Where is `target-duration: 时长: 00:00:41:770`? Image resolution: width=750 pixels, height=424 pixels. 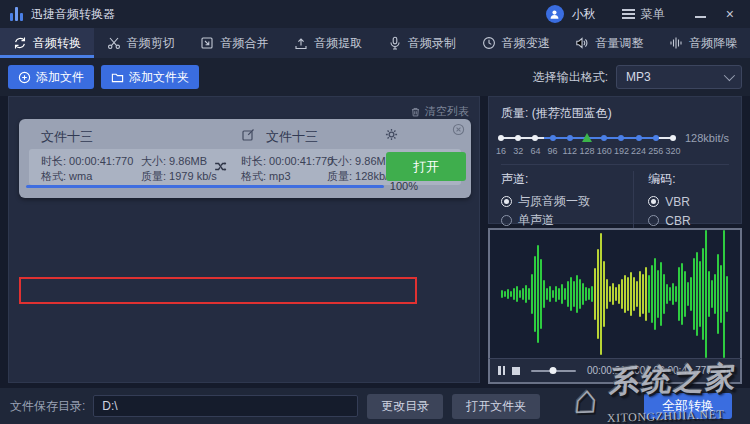 target-duration: 时长: 00:00:41:770 is located at coordinates (287, 162).